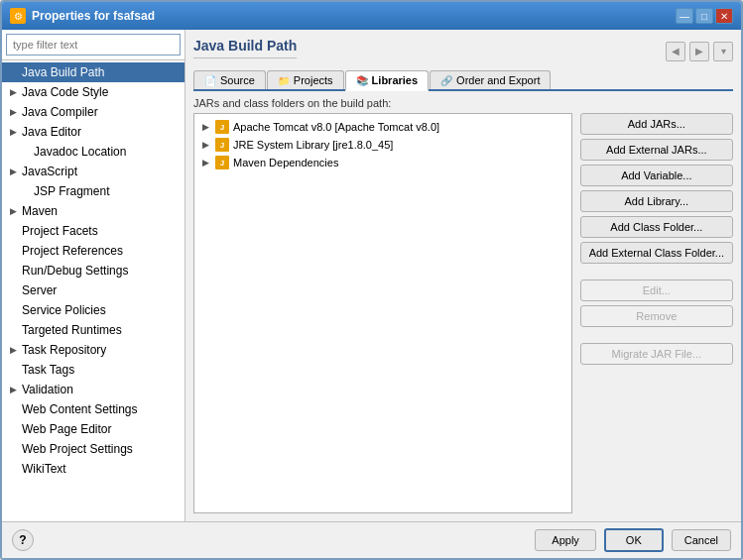 The height and width of the screenshot is (560, 743). I want to click on sidebar-item-javascript: ▶JavaScript, so click(93, 171).